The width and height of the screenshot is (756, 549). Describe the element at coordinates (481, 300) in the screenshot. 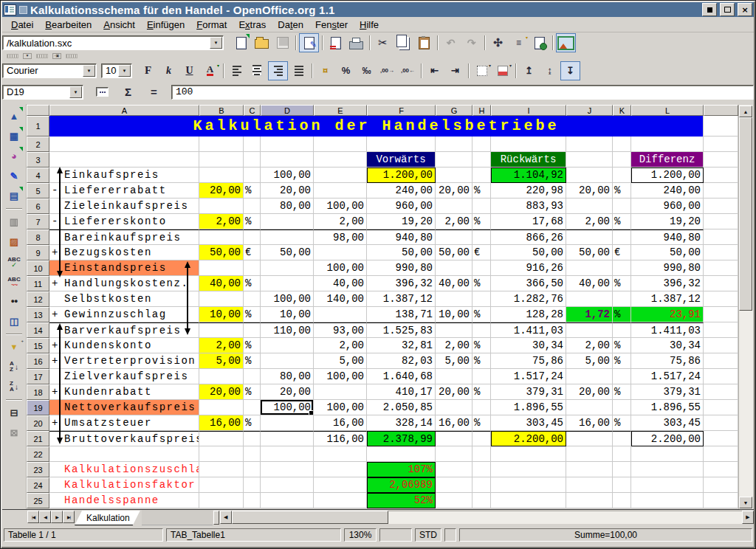

I see `cell-H12` at that location.